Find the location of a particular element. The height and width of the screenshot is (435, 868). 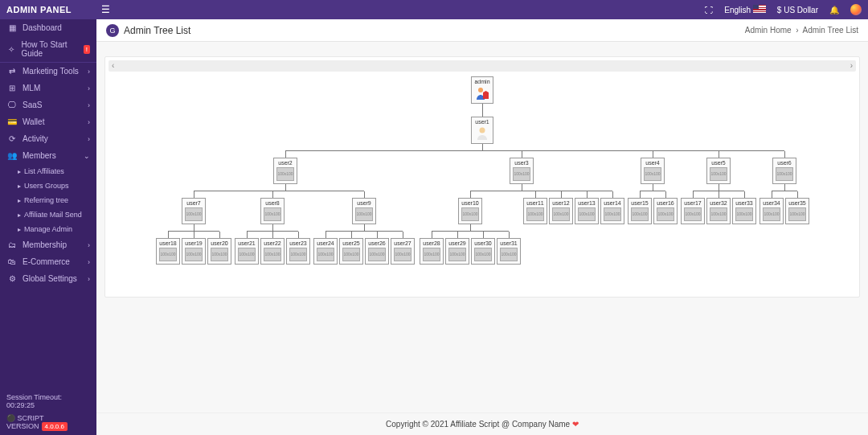

settings-icon: ⚙ is located at coordinates (12, 278).